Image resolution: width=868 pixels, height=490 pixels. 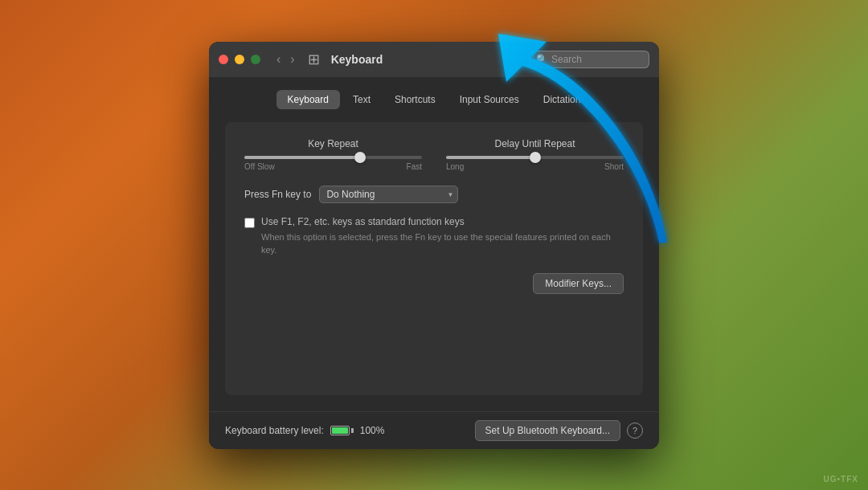 I want to click on window-title: Keyboard, so click(x=357, y=59).